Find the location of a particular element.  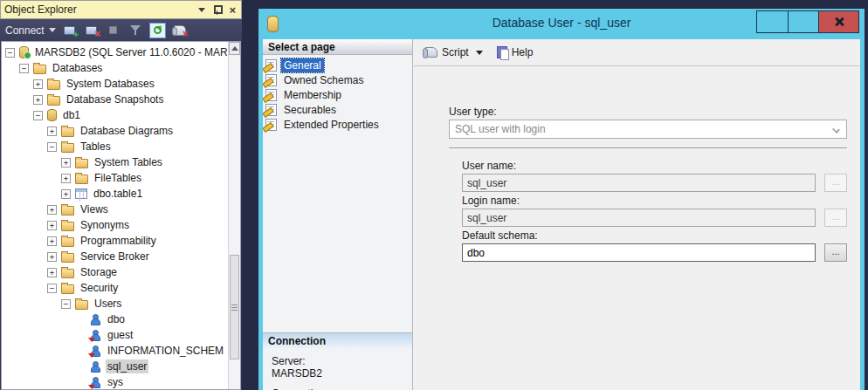

select-a-page-header: Select a page is located at coordinates (337, 47).